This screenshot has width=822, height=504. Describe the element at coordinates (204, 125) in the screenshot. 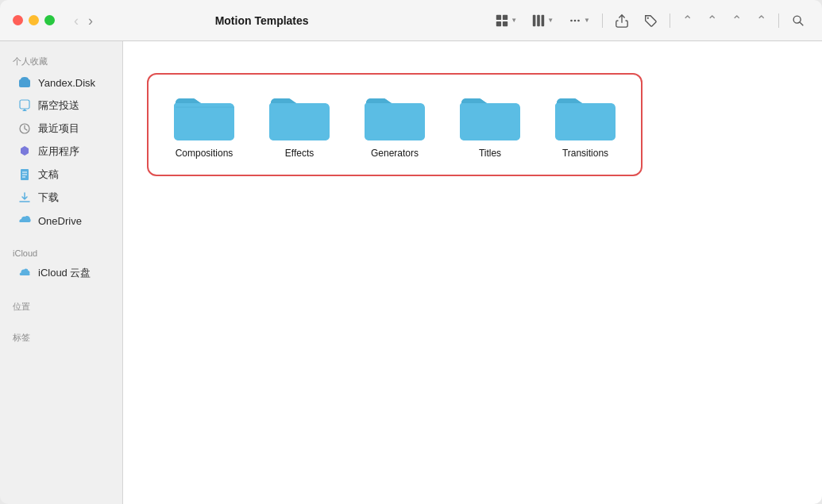

I see `folder-compositions: Compositions` at that location.